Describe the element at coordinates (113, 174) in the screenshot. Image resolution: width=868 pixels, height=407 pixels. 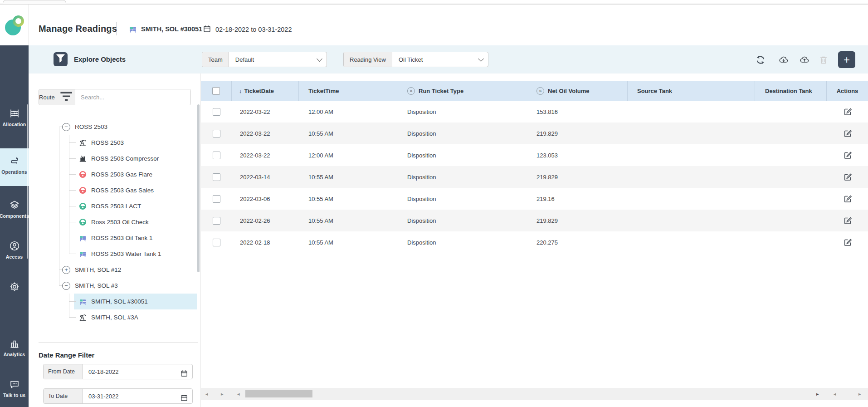
I see `tree-item-ross-2503-gas-flare: ROSS 2503 Gas Flare` at that location.